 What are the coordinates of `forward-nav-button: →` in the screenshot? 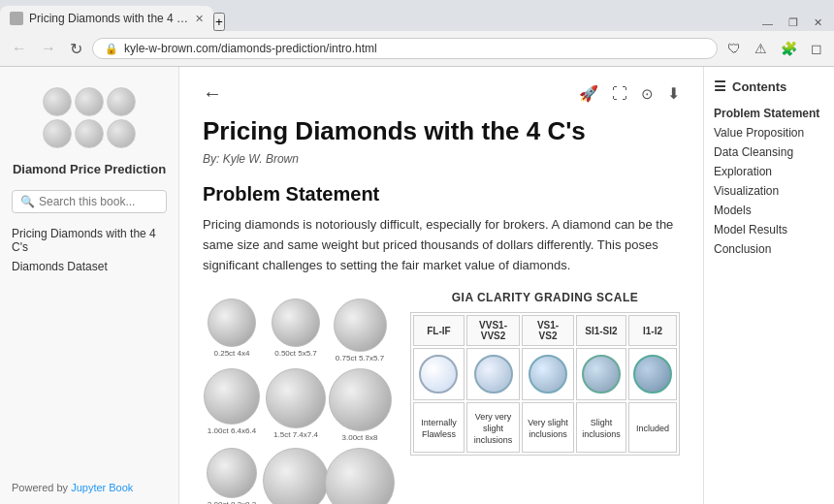 It's located at (48, 48).